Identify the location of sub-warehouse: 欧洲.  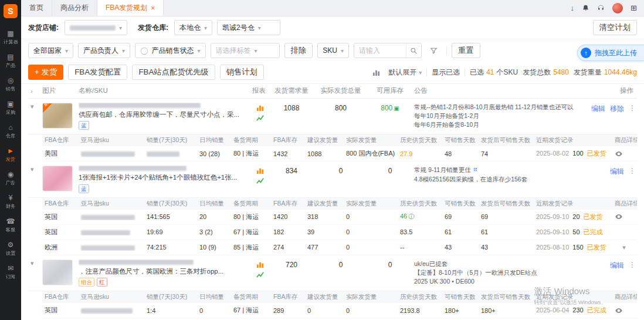
(60, 248).